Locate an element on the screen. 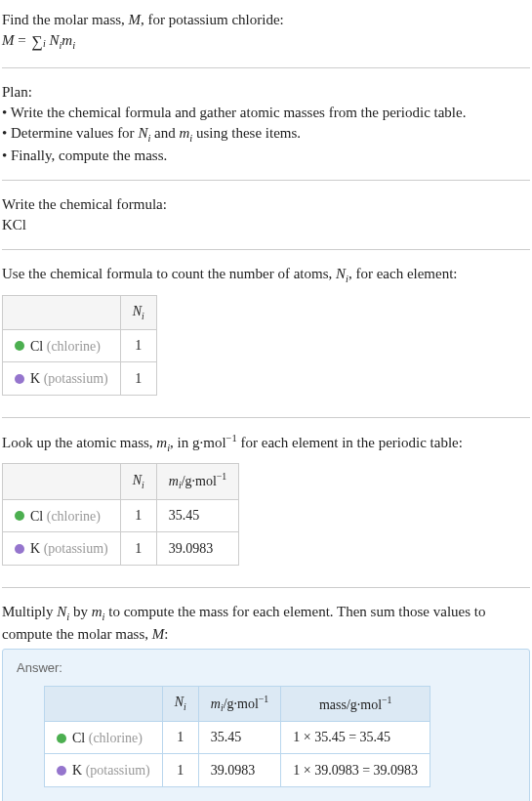  intro-text: Find the molar mass, is located at coordinates (65, 20).